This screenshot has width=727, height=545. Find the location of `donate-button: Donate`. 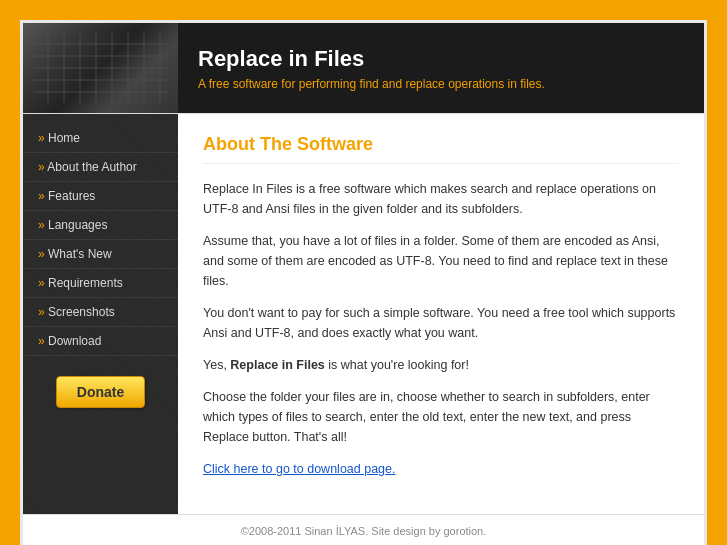

donate-button: Donate is located at coordinates (100, 392).